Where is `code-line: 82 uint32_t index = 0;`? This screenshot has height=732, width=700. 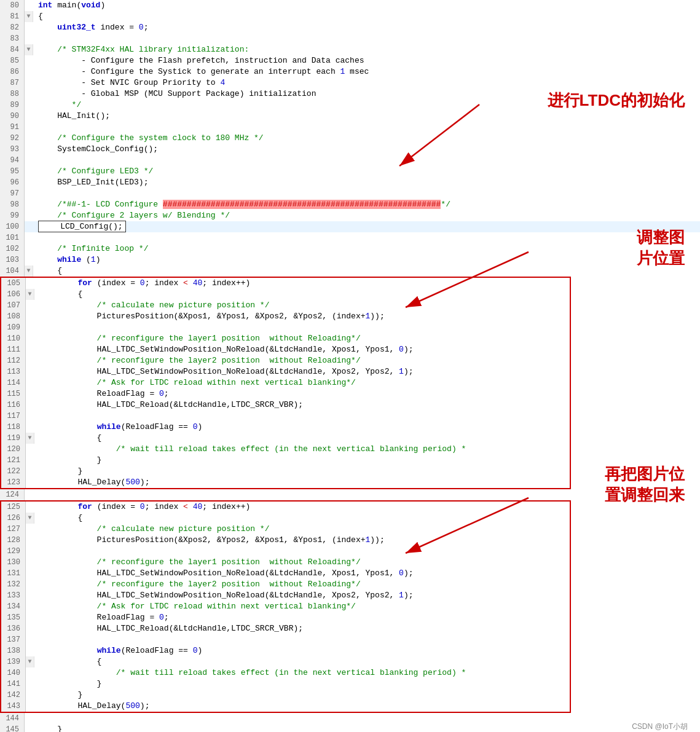 code-line: 82 uint32_t index = 0; is located at coordinates (350, 28).